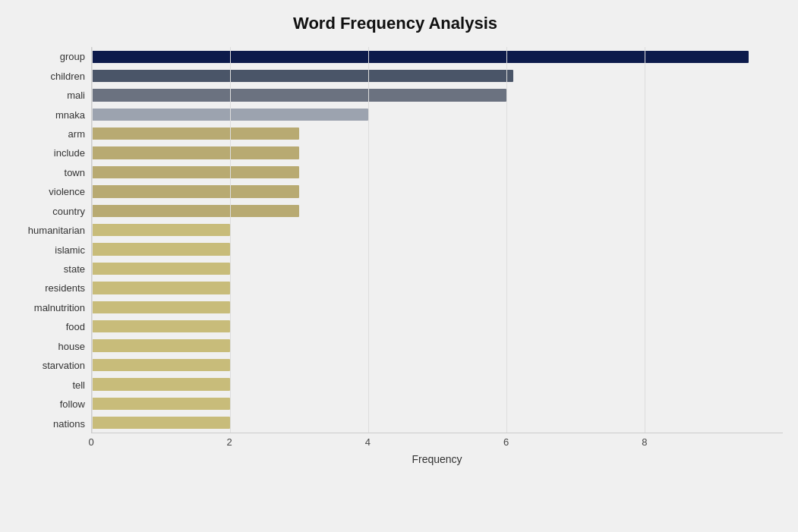  Describe the element at coordinates (67, 191) in the screenshot. I see `y-label: violence` at that location.